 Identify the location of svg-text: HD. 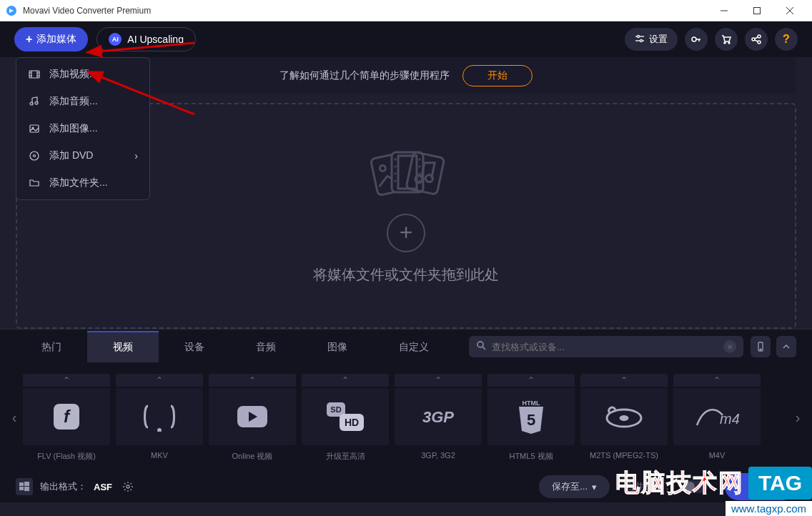
(352, 422).